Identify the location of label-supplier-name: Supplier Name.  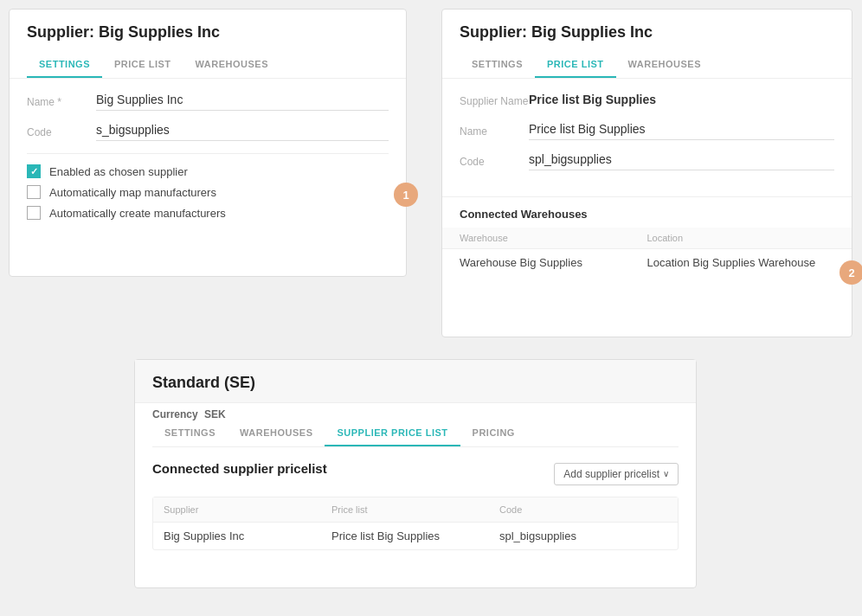
(494, 101).